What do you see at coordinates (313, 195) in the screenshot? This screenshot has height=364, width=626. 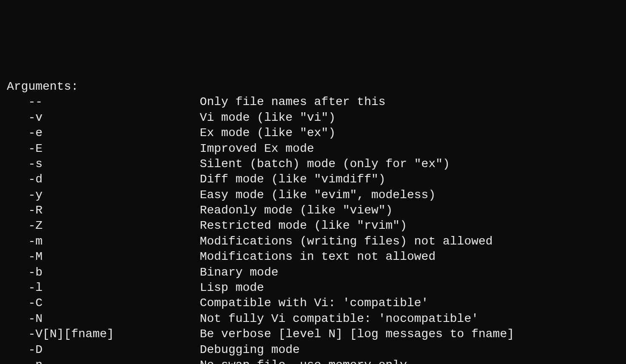 I see `argument-row: -y Easy mode (like "evim", modeless)` at bounding box center [313, 195].